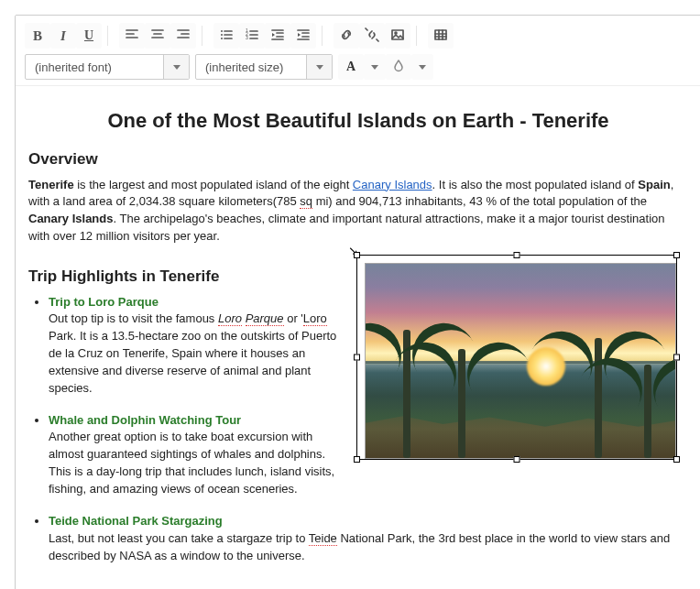  Describe the element at coordinates (38, 37) in the screenshot. I see `bold-icon: B` at that location.